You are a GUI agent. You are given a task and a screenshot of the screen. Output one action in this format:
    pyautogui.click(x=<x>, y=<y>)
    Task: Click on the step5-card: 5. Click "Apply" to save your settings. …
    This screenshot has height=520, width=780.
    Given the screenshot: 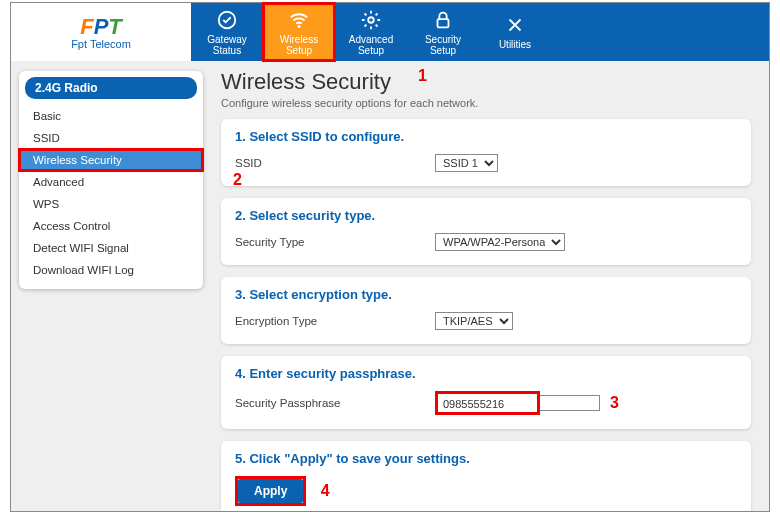 What is the action you would take?
    pyautogui.click(x=486, y=476)
    